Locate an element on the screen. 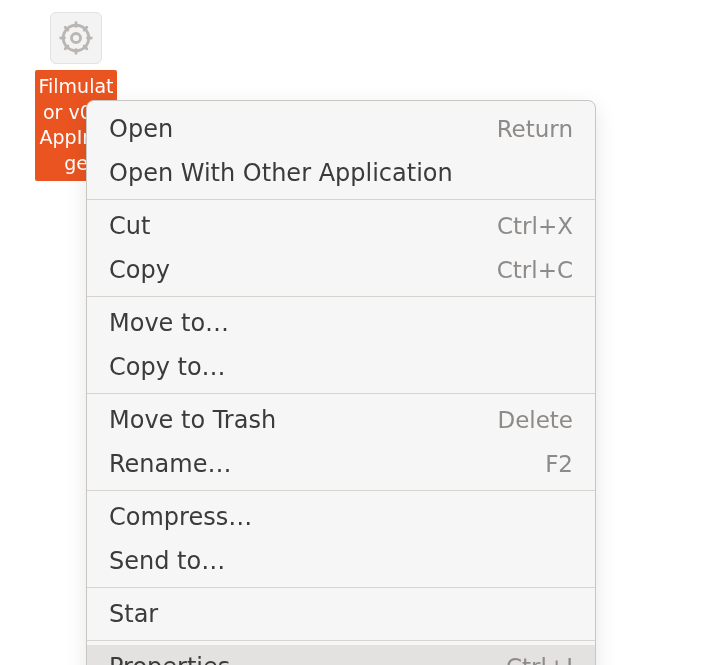  menu-item-copy-to: Copy to… is located at coordinates (341, 367).